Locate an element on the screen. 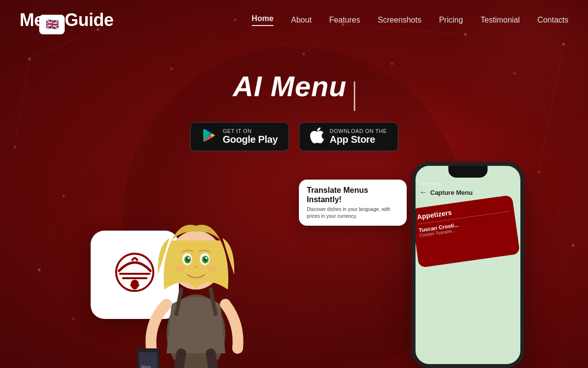 The width and height of the screenshot is (588, 368). header: MenuGuide Home About Features Screenshot… is located at coordinates (294, 20).